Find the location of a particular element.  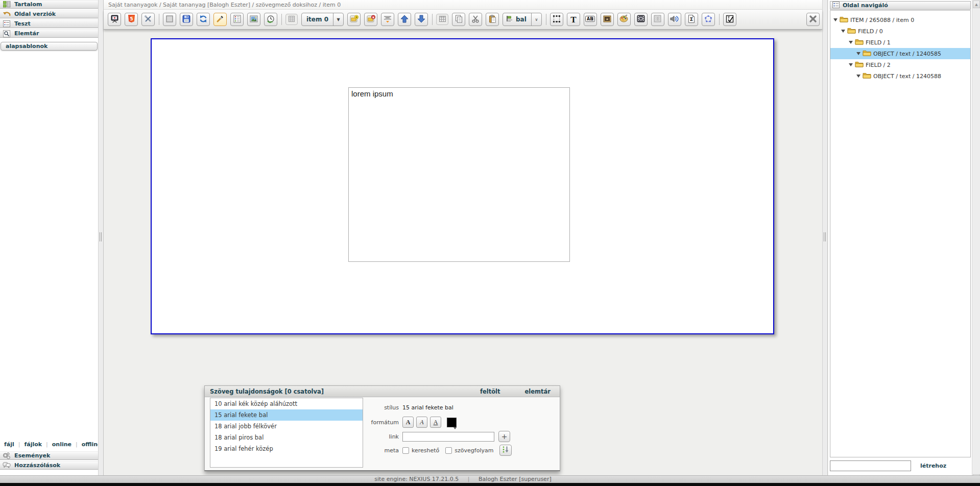

insert-image-button is located at coordinates (254, 19).